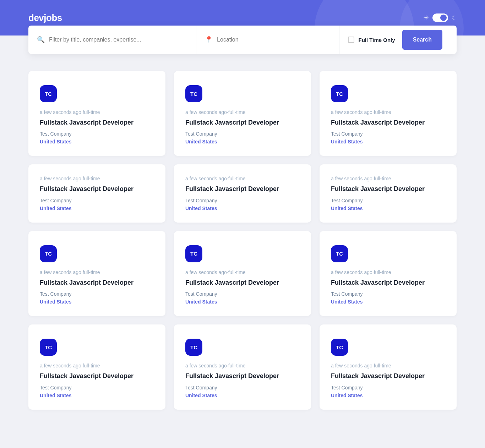  Describe the element at coordinates (243, 40) in the screenshot. I see `search-container: 🔍 📍 Full Time Only Search` at that location.